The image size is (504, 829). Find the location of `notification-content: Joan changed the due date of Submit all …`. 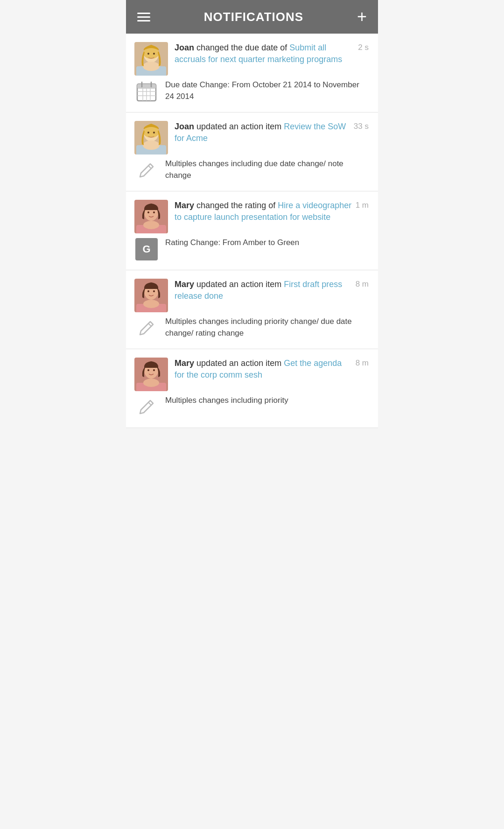

notification-content: Joan changed the due date of Submit all … is located at coordinates (272, 54).